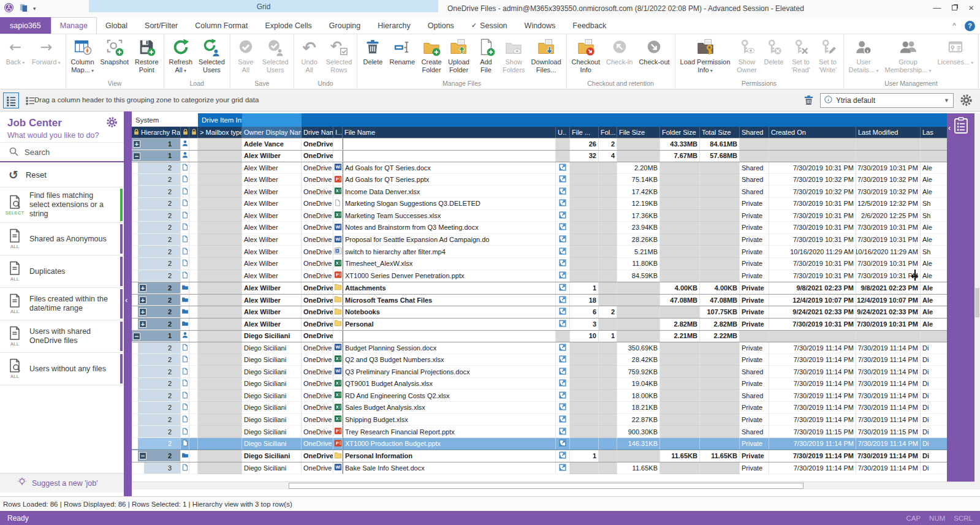 This screenshot has width=980, height=525. Describe the element at coordinates (220, 132) in the screenshot. I see `column-header-mailbox: > Mailbox type` at that location.